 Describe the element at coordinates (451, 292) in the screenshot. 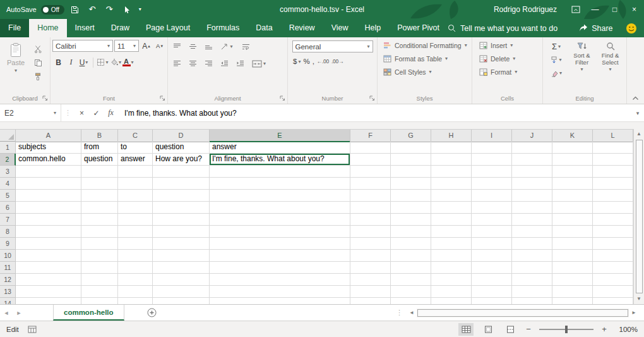

I see `cell-H13` at that location.